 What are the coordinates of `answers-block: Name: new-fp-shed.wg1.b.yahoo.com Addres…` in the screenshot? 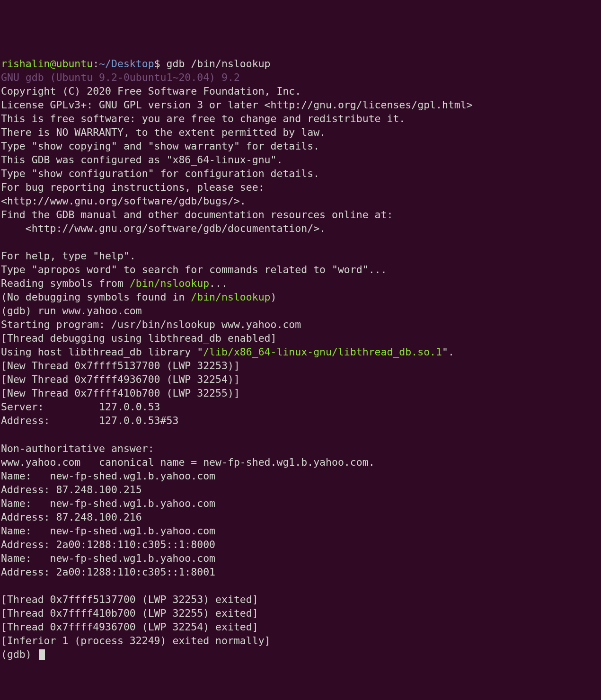 It's located at (108, 524).